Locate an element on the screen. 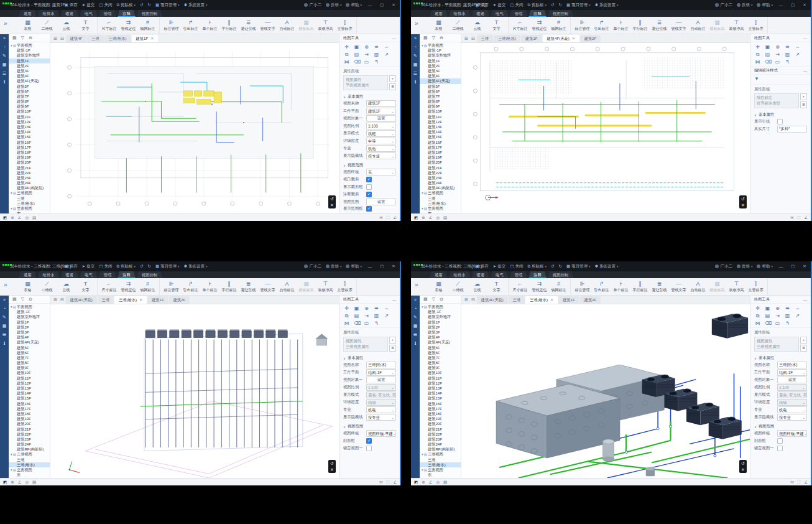 The image size is (812, 524). titlebar-close-doc: ▢关闭 is located at coordinates (516, 266).